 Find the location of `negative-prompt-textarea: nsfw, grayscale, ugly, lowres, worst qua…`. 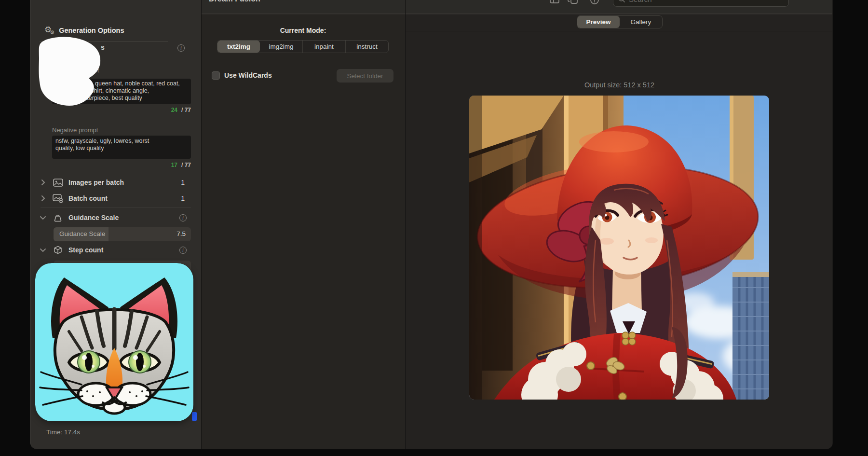

negative-prompt-textarea: nsfw, grayscale, ugly, lowres, worst qua… is located at coordinates (122, 147).